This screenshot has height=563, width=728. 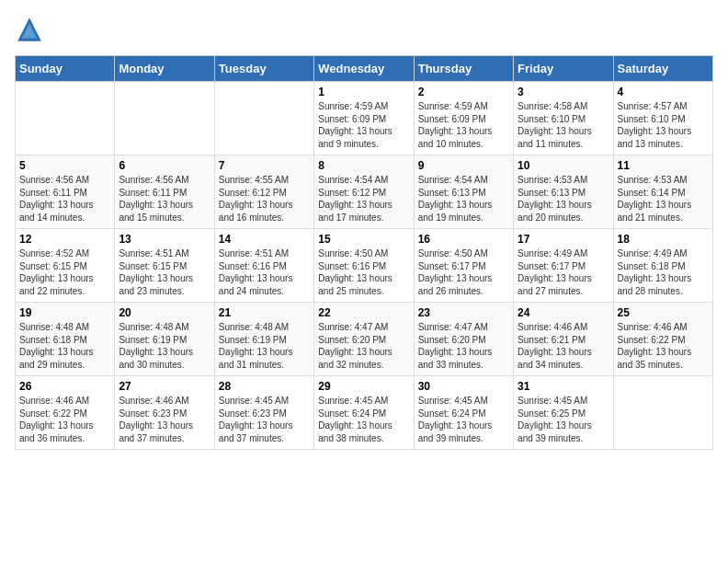 I want to click on day-info: Sunrise: 4:53 AM Sunset: 6:13 PM Dayligh…, so click(x=563, y=199).